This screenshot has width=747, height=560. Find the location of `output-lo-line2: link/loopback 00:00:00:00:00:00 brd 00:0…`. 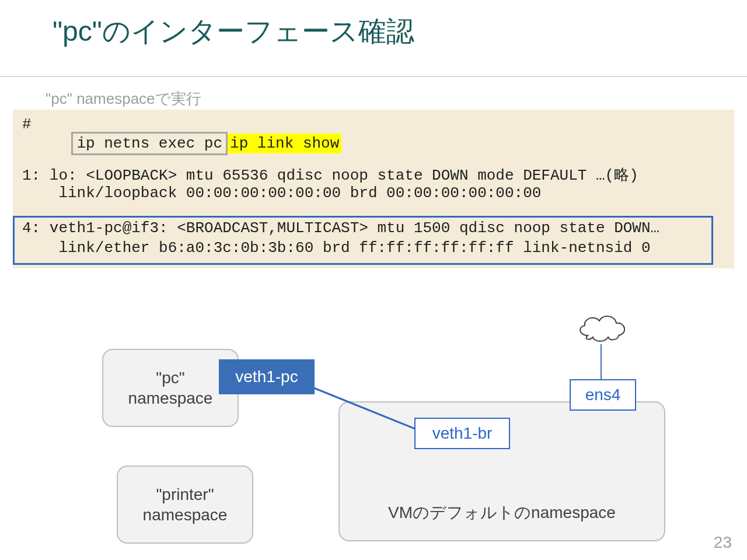

output-lo-line2: link/loopback 00:00:00:00:00:00 brd 00:0… is located at coordinates (281, 193).